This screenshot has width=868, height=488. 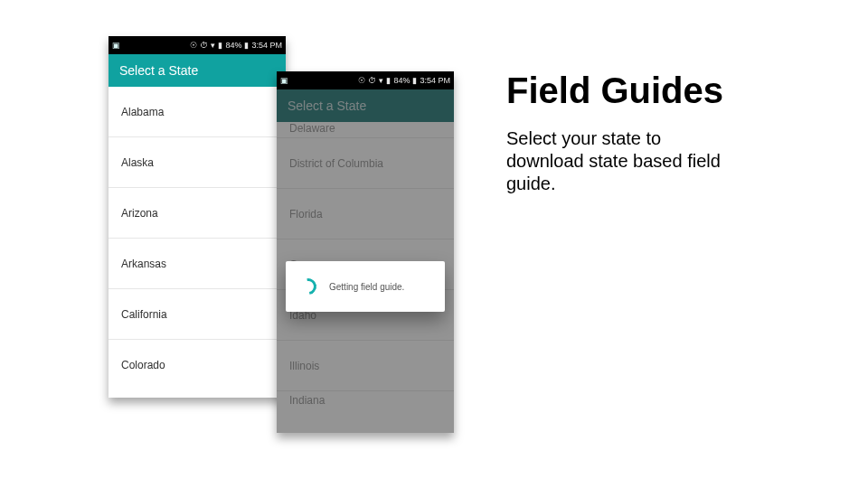 What do you see at coordinates (365, 400) in the screenshot?
I see `list-item: Indiana` at bounding box center [365, 400].